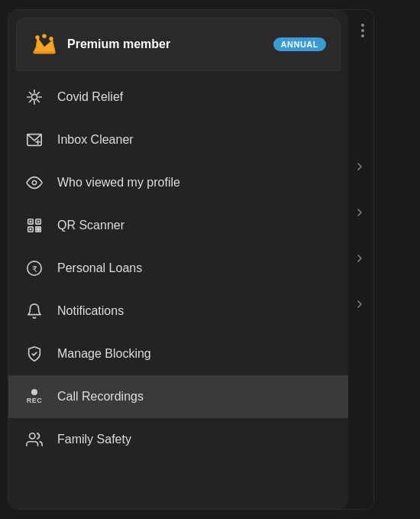  What do you see at coordinates (179, 440) in the screenshot?
I see `menu-item-family-safety: Family Safety` at bounding box center [179, 440].